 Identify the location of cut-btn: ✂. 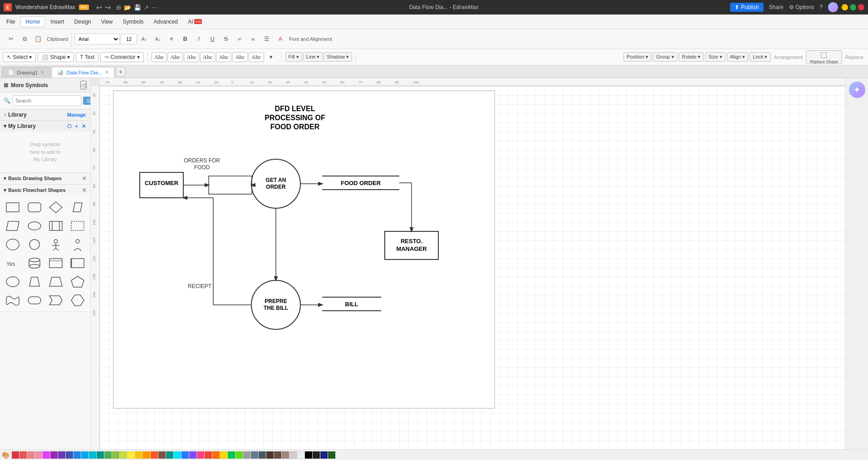
(11, 39).